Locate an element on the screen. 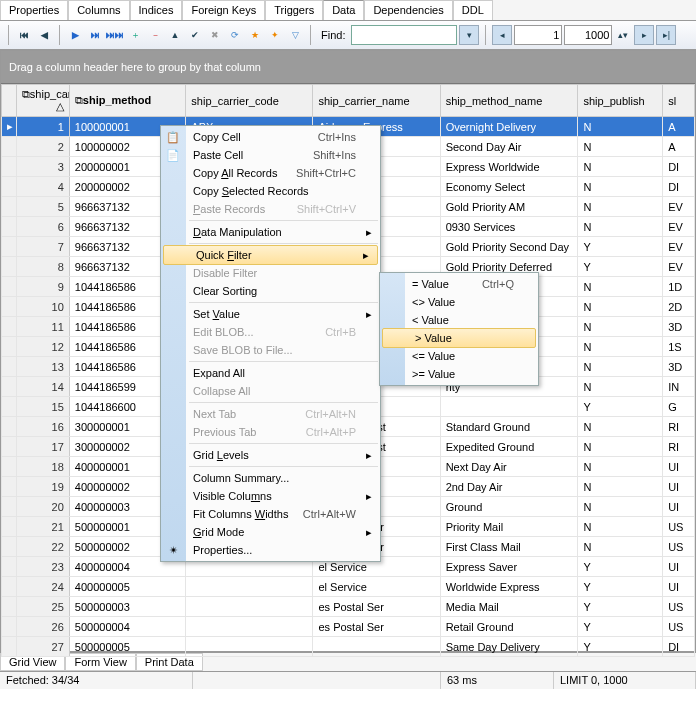 This screenshot has height=710, width=696. column-header-ship_publish: ship_publish is located at coordinates (620, 101).